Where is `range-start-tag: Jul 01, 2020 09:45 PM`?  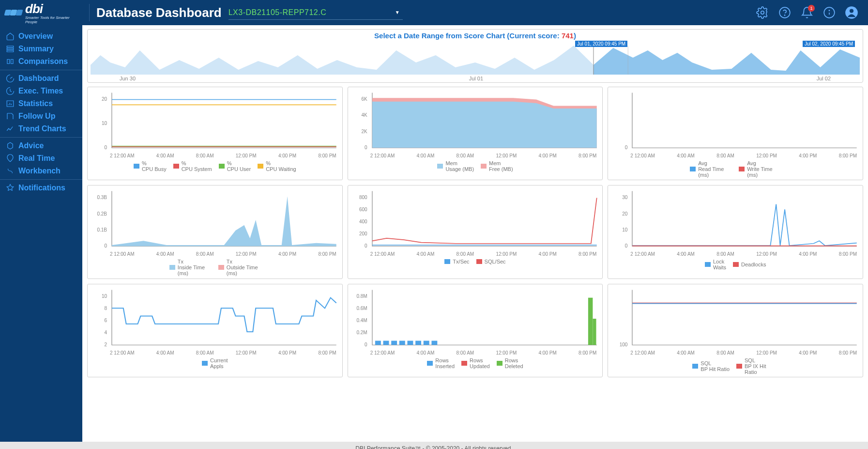 range-start-tag: Jul 01, 2020 09:45 PM is located at coordinates (601, 44).